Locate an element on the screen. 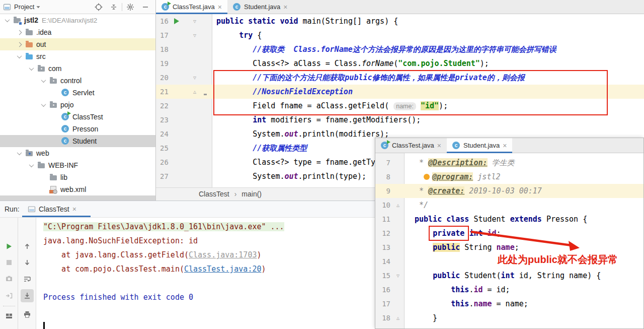 The image size is (644, 329). stack-trace-link: Class.java:1703 is located at coordinates (222, 255).